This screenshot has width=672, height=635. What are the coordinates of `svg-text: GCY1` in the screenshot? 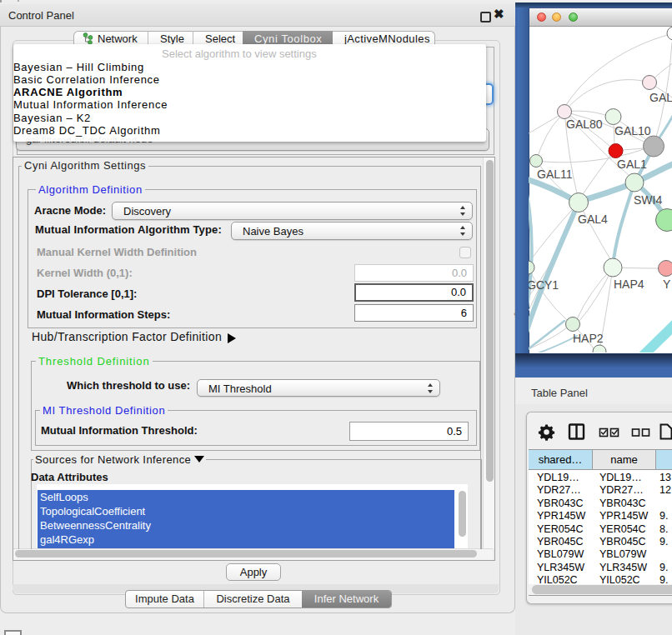 It's located at (544, 285).